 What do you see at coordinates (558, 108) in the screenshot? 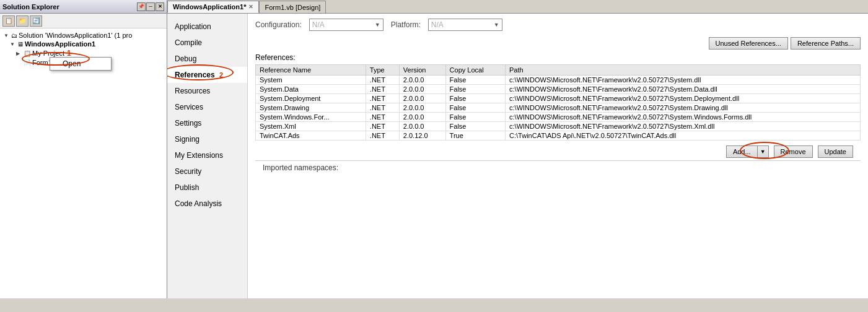
I see `table-row: System.Drawing.NET2.0.0.0Falsec:\WINDOWS…` at bounding box center [558, 108].